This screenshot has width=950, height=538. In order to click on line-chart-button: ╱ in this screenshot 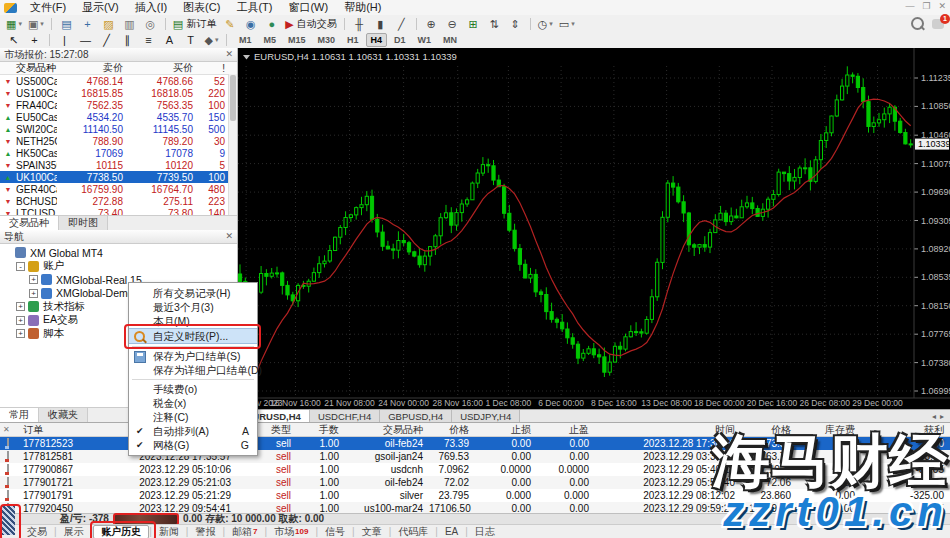, I will do `click(402, 24)`.